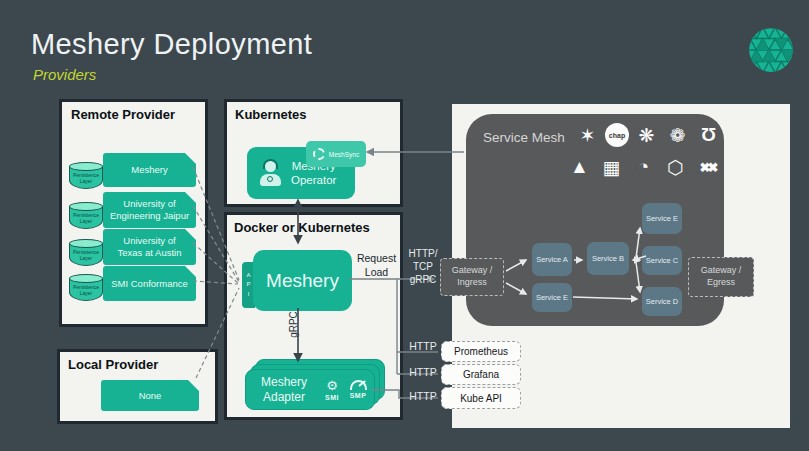 This screenshot has width=809, height=451. What do you see at coordinates (270, 173) in the screenshot?
I see `operator-icon` at bounding box center [270, 173].